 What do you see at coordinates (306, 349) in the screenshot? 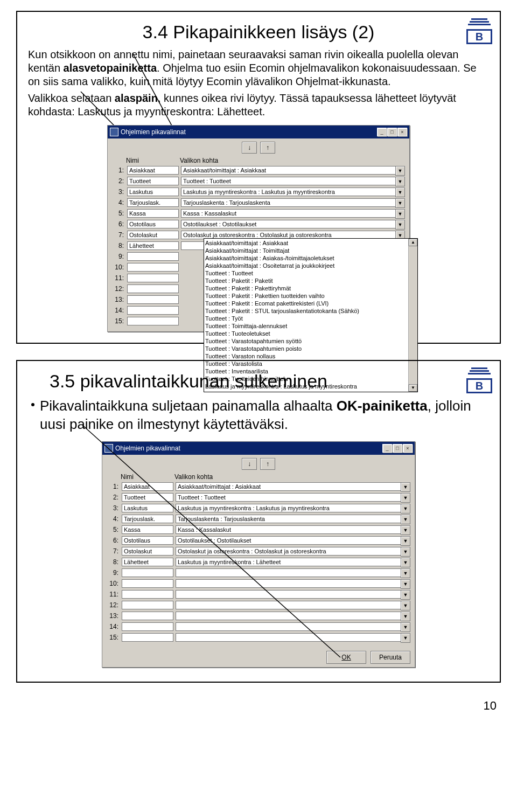
I see `dropdown-option: Tuotteet : Varastotapahtumien poisto` at bounding box center [306, 349].